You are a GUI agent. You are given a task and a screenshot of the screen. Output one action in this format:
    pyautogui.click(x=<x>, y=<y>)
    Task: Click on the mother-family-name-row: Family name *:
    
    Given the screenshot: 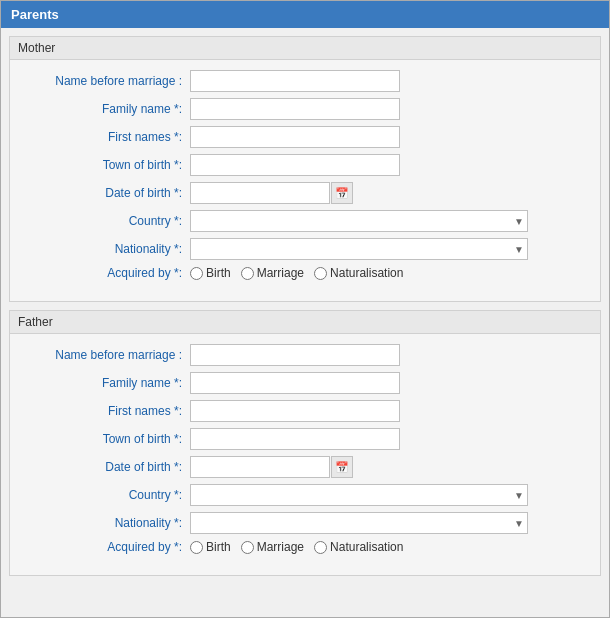 What is the action you would take?
    pyautogui.click(x=305, y=109)
    